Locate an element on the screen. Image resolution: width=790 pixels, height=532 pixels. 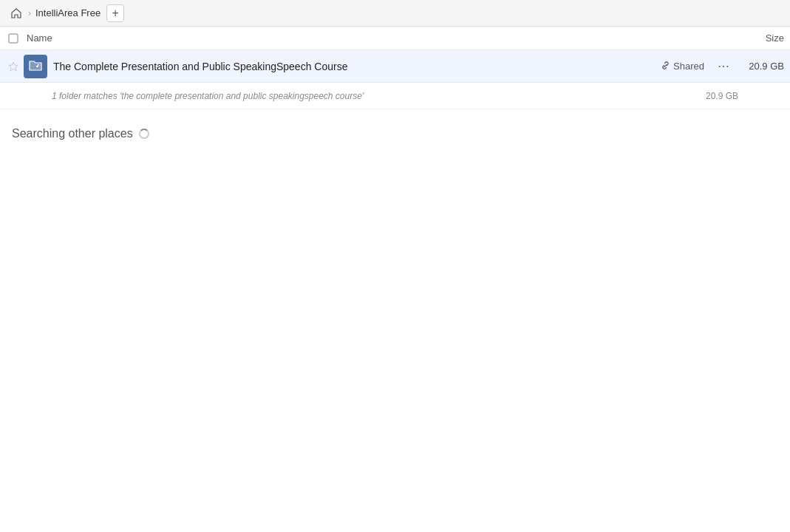
breadcrumb-title: IntelliArea Free is located at coordinates (68, 13).